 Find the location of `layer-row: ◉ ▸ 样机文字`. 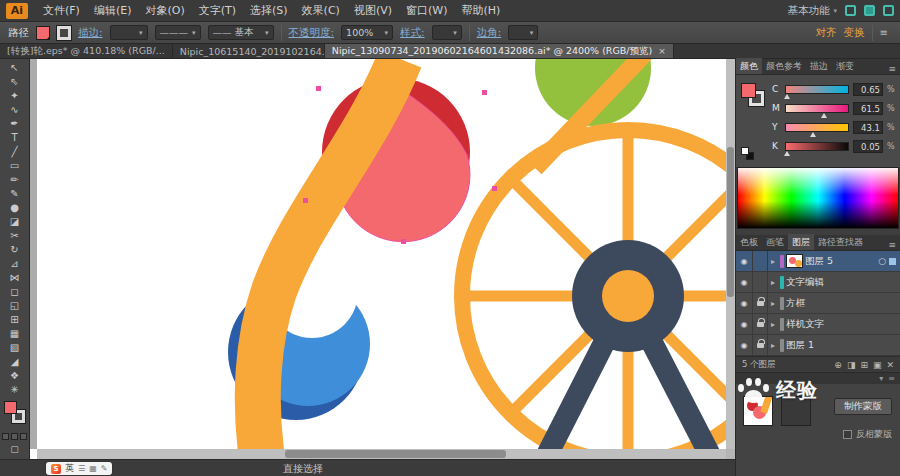

layer-row: ◉ ▸ 样机文字 is located at coordinates (818, 324).